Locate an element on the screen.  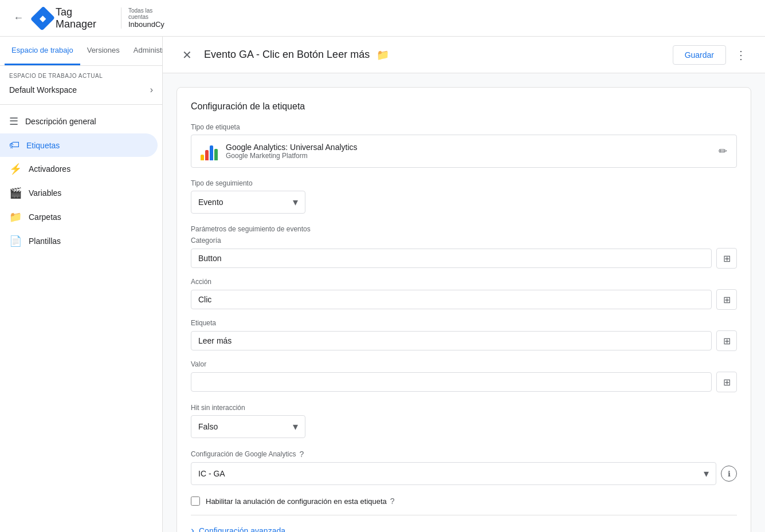
panel-header: ✕ Evento GA - Clic en Botón Leer más 📁 G… is located at coordinates (464, 55).